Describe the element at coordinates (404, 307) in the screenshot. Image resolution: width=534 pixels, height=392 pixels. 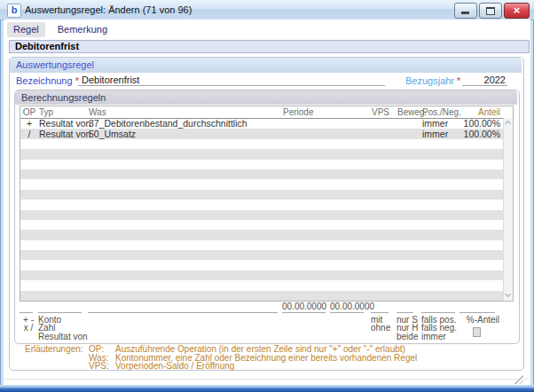
I see `entry-field-line-bew` at that location.